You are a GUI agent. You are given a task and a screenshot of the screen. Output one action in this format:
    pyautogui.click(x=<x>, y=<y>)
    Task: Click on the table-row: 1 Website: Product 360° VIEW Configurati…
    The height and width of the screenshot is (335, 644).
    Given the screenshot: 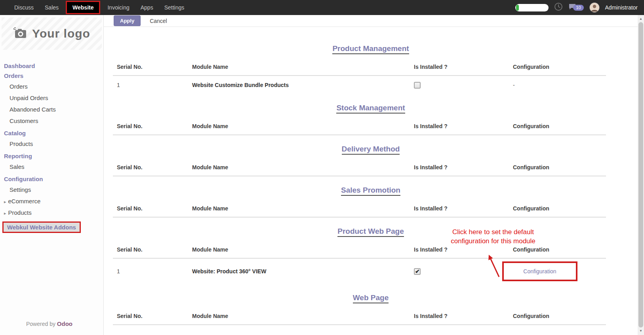 What is the action you would take?
    pyautogui.click(x=360, y=271)
    